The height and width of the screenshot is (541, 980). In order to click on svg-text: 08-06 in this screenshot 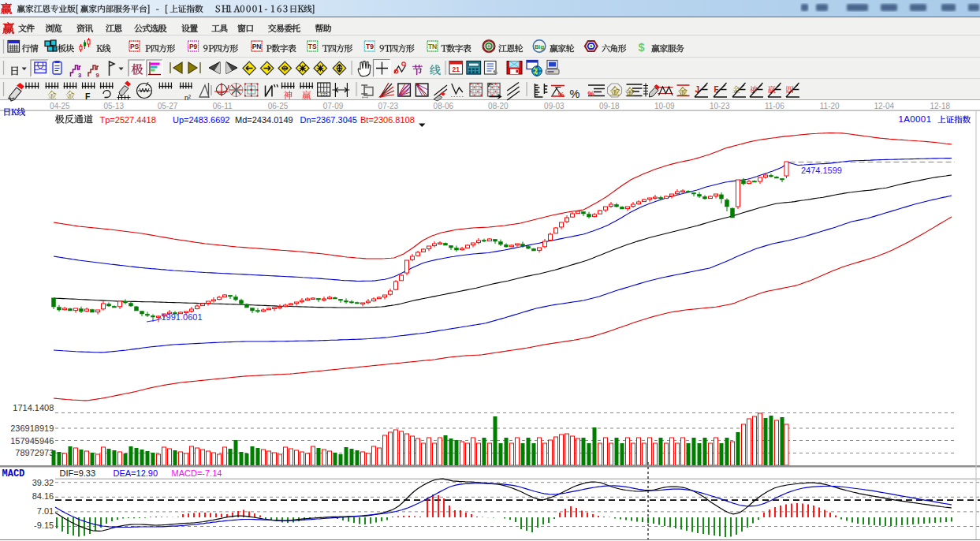, I will do `click(444, 106)`.